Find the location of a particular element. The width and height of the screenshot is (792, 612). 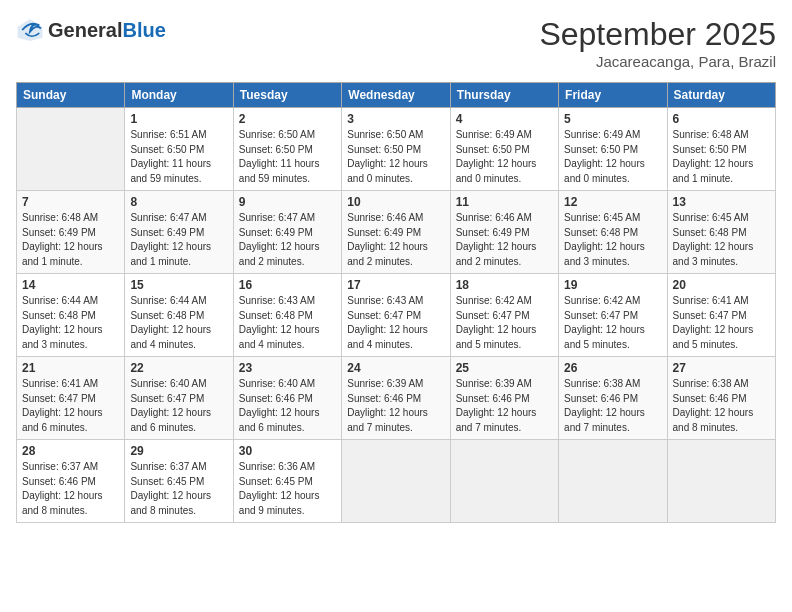

day-number: 11 is located at coordinates (504, 202).